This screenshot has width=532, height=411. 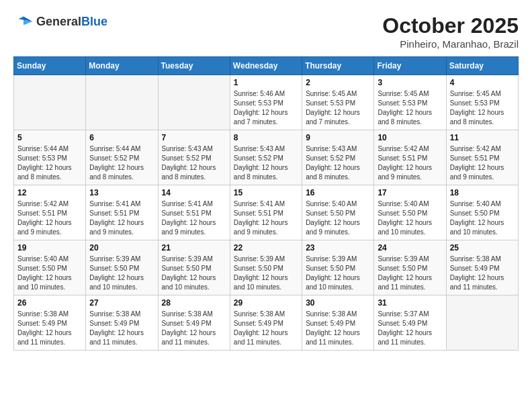 I want to click on day-number: 27, so click(x=122, y=303).